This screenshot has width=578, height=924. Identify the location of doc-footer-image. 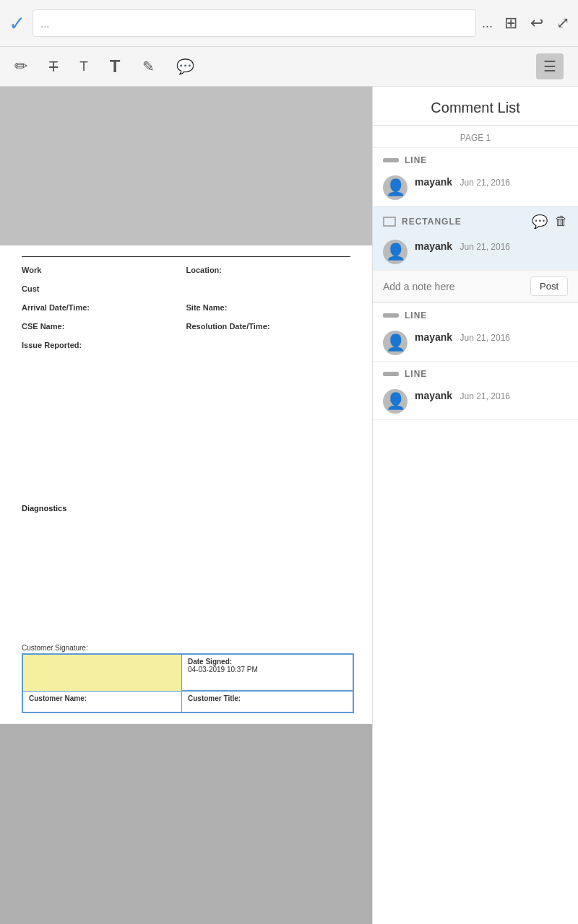
(186, 796).